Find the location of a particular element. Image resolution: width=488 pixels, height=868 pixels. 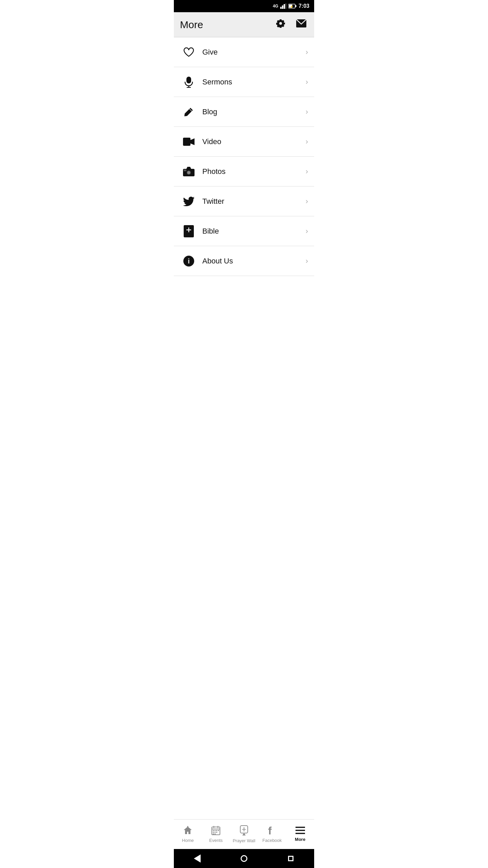

system-nav-bar is located at coordinates (244, 859).